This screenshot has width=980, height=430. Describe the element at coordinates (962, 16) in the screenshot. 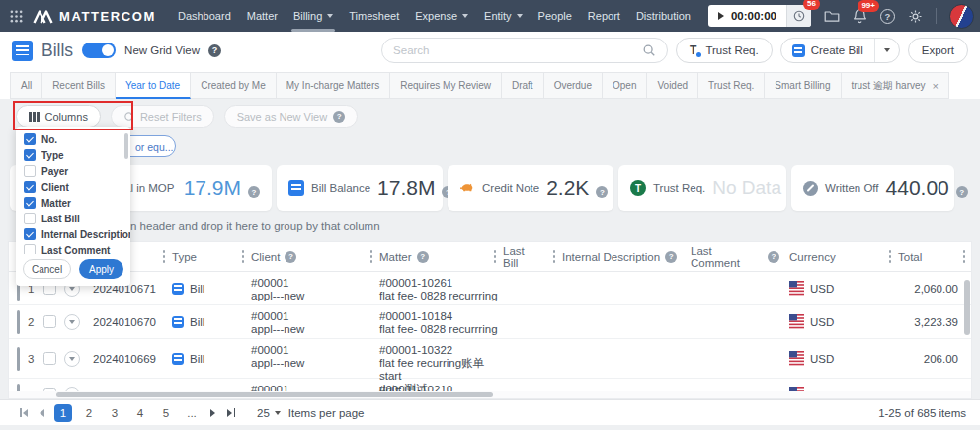

I see `user-avatar` at that location.